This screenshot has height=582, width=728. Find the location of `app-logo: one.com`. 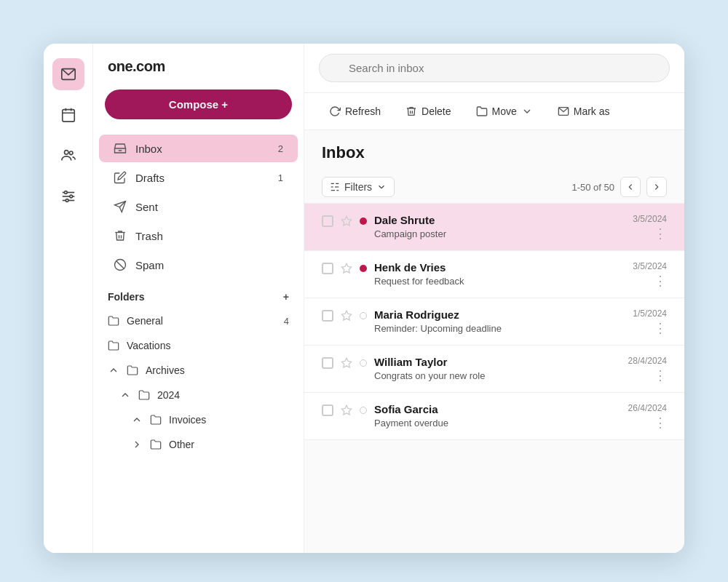

app-logo: one.com is located at coordinates (198, 74).